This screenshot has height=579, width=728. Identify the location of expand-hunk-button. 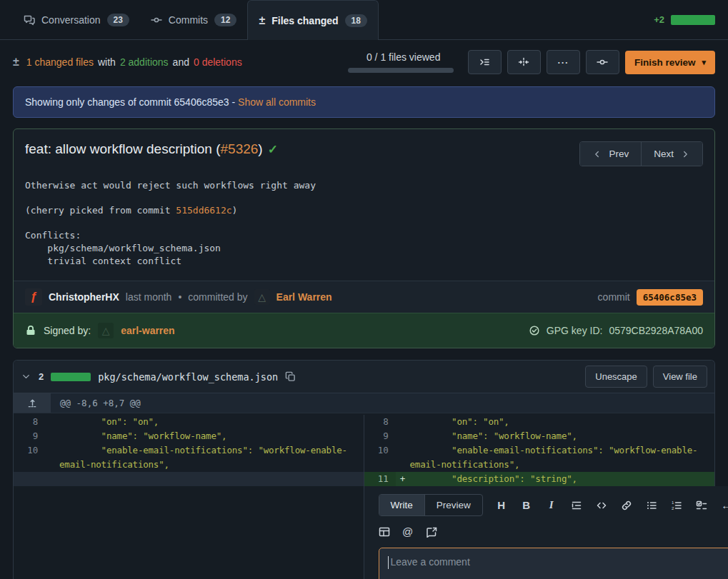
(32, 403).